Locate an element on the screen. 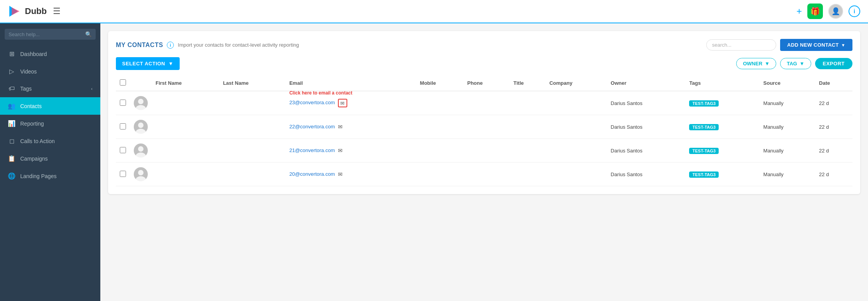 This screenshot has height=301, width=868. owner-filter-button: OWNER ▼ is located at coordinates (756, 64).